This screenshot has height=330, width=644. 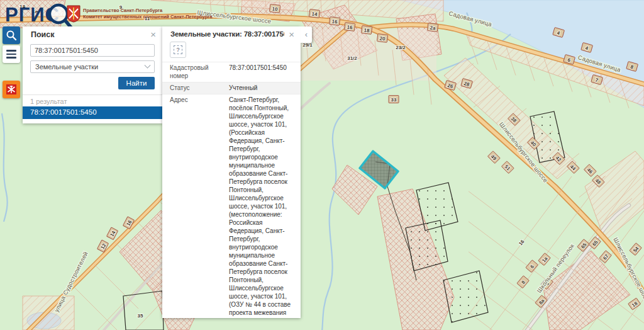 I want to click on parcel-number: 23/2, so click(x=401, y=48).